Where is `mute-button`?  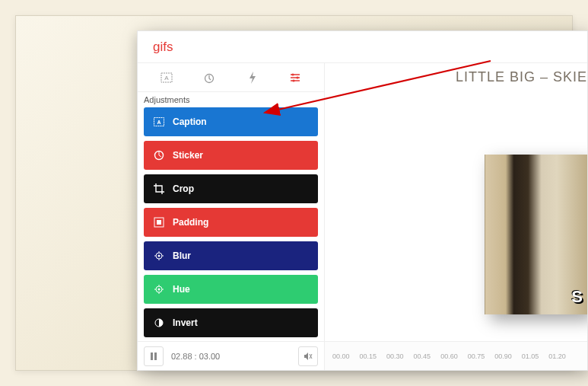
mute-button is located at coordinates (308, 356).